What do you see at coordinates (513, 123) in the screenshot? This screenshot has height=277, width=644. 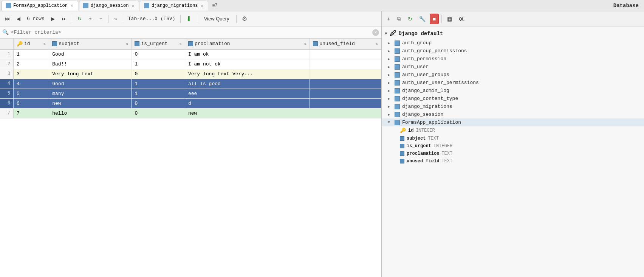 I see `tree-item-formsapp-application: ▼ FormsApp_application` at bounding box center [513, 123].